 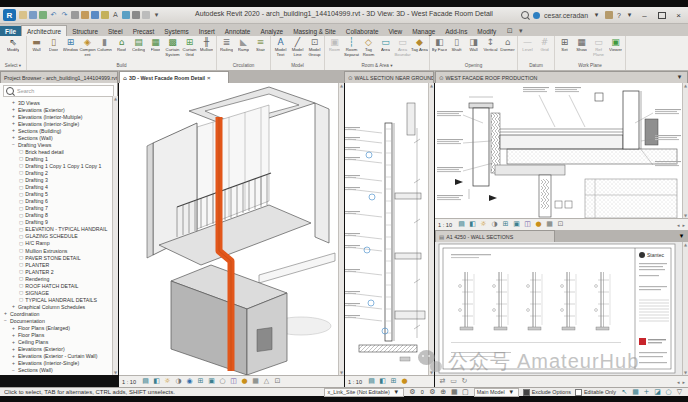 What do you see at coordinates (456, 31) in the screenshot?
I see `ribbon-tab-add-ins: Add-Ins` at bounding box center [456, 31].